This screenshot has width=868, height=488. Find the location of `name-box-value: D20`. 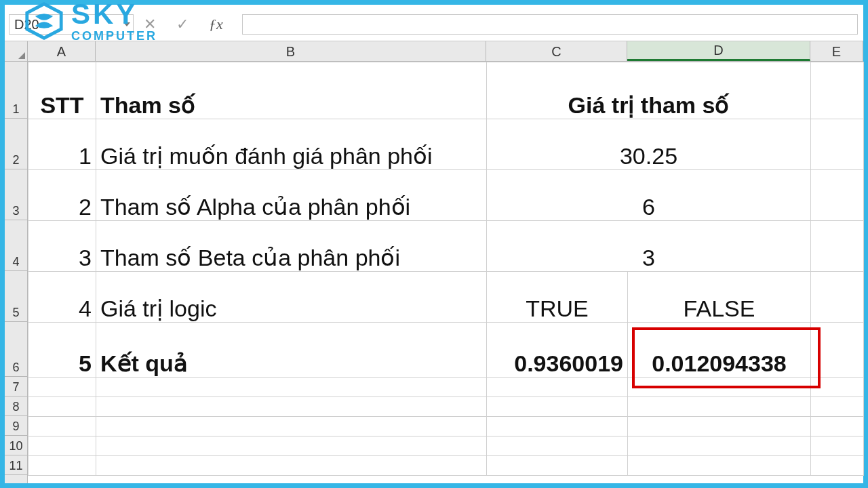

name-box-value: D20 is located at coordinates (27, 24).